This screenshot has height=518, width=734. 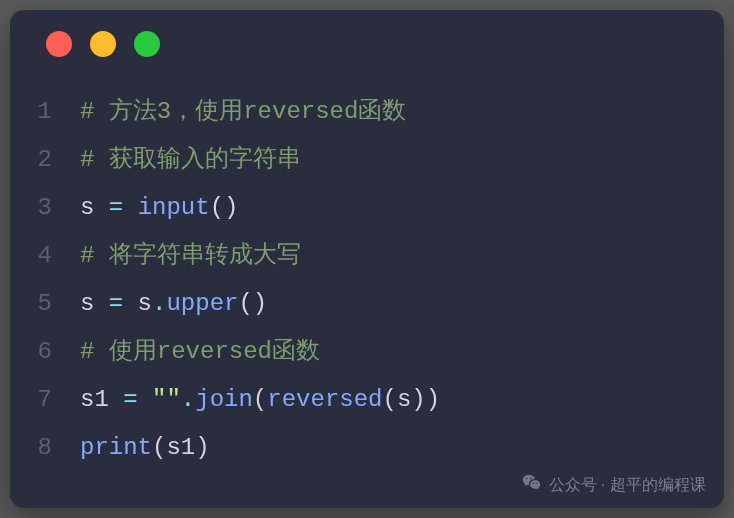 I want to click on maximize-icon, so click(x=147, y=44).